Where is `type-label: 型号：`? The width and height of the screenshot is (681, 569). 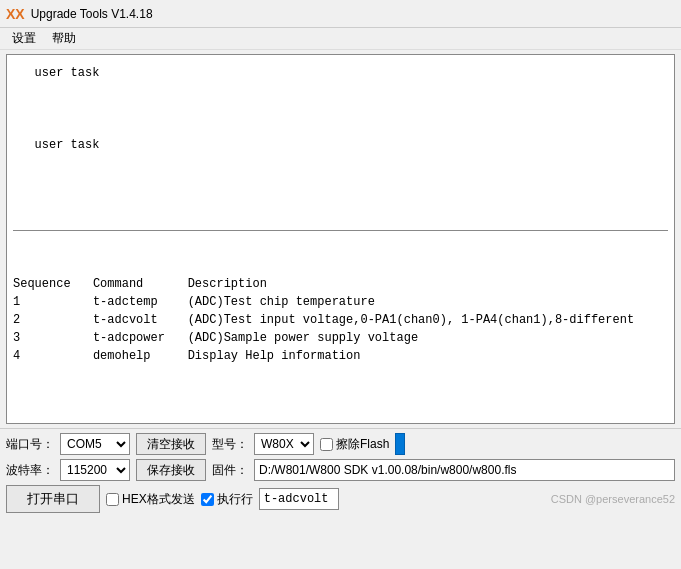 type-label: 型号： is located at coordinates (230, 444).